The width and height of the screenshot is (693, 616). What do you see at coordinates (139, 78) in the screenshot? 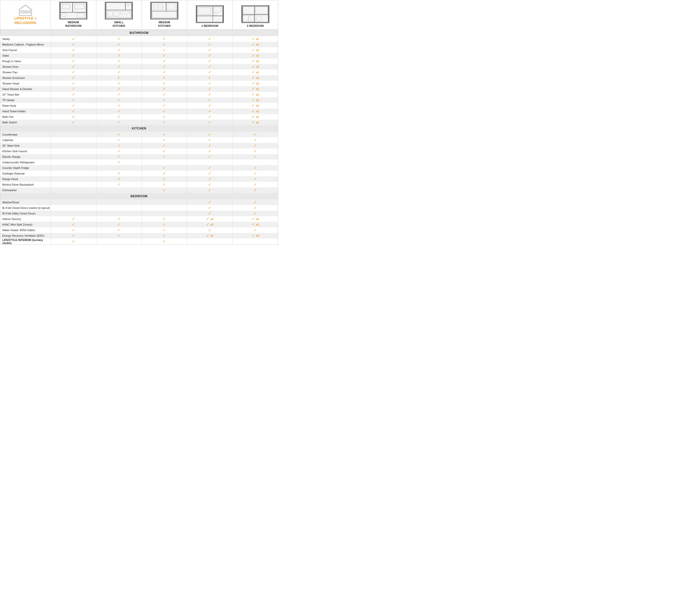
I see `table-row: Shower Enclosure✓✓✓✓✓x2` at bounding box center [139, 78].